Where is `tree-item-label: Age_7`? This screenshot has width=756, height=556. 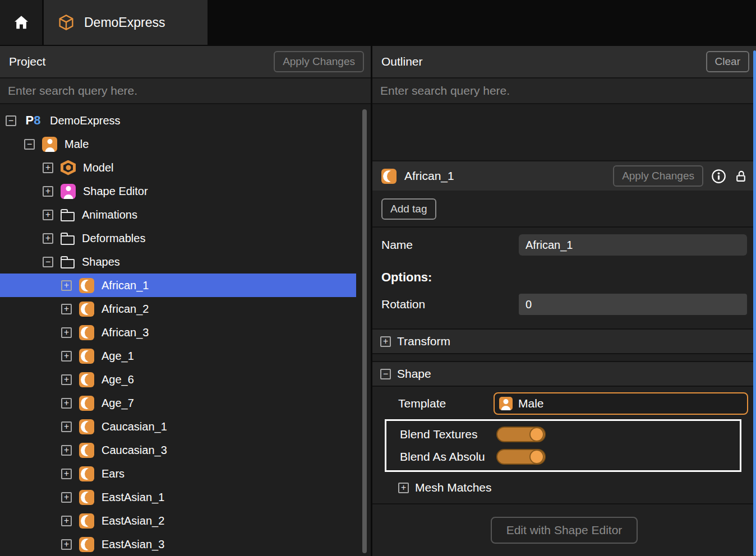 tree-item-label: Age_7 is located at coordinates (118, 404).